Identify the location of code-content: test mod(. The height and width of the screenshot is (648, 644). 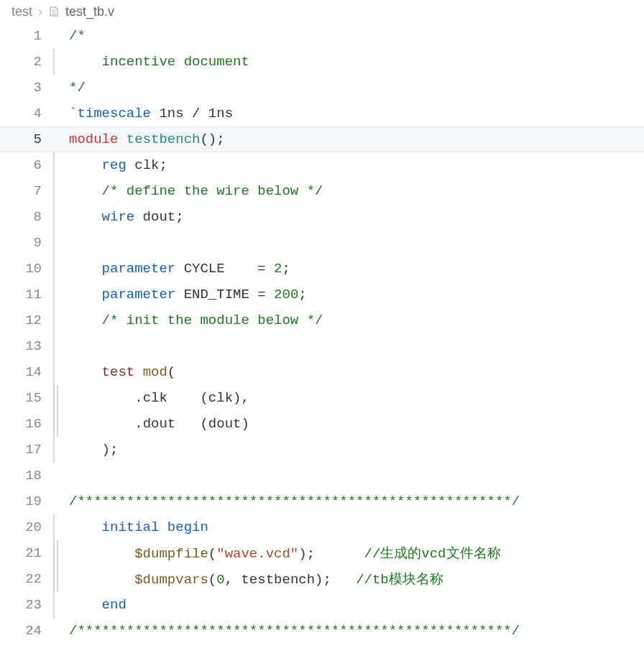
(356, 372).